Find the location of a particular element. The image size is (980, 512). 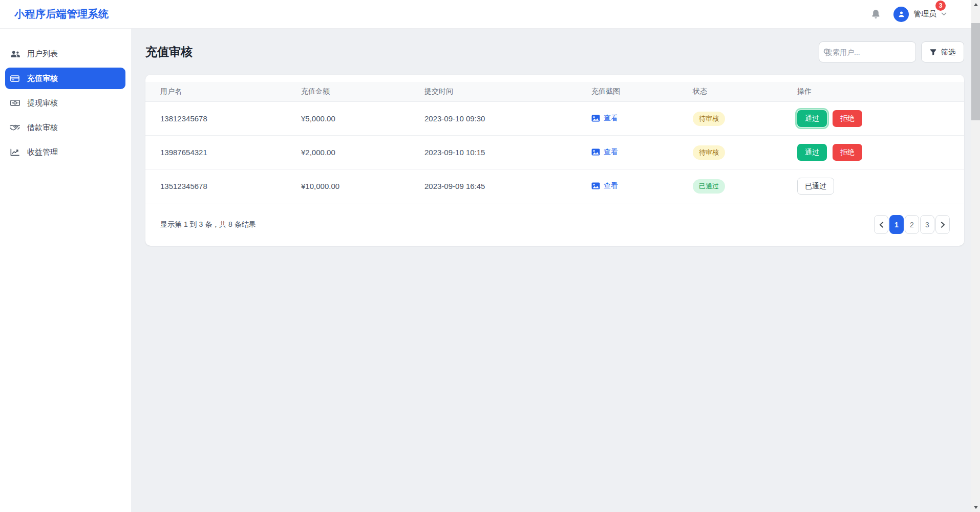

table-row: 13512345678¥10,000.002023-09-09 16:45查看已… is located at coordinates (555, 186).